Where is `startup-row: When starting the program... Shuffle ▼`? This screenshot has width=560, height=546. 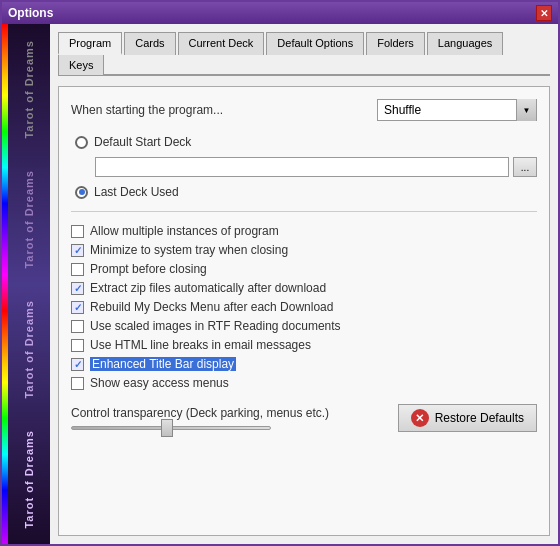 startup-row: When starting the program... Shuffle ▼ is located at coordinates (304, 110).